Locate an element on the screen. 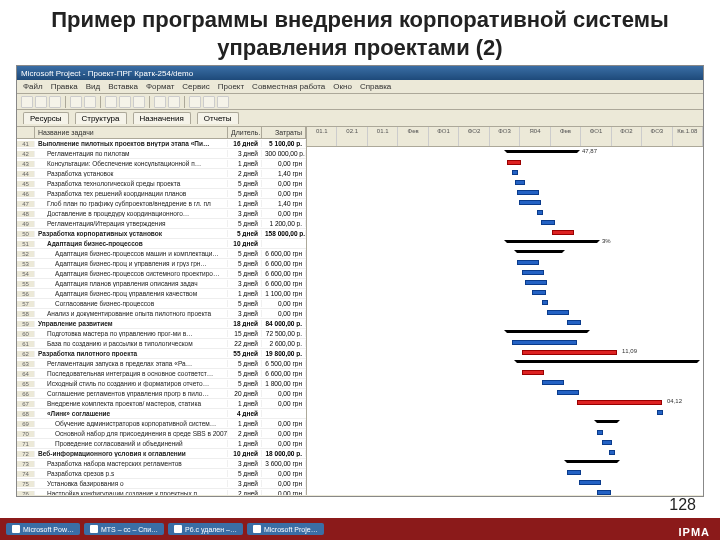 The width and height of the screenshot is (720, 540). table-row: 61База по созданию и рассылки в типологи… is located at coordinates (162, 344).